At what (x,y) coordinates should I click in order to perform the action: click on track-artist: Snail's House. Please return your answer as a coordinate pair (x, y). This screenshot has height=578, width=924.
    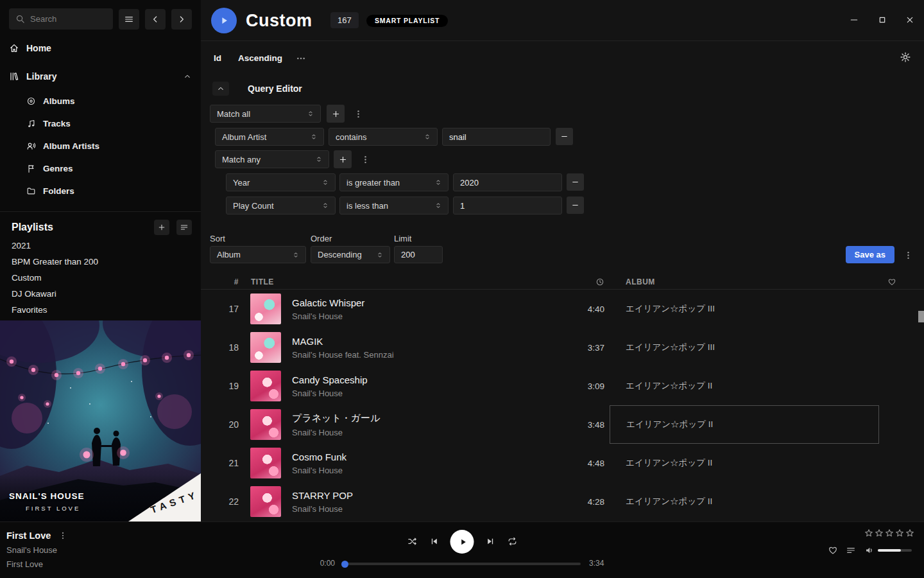
    Looking at the image, I should click on (425, 433).